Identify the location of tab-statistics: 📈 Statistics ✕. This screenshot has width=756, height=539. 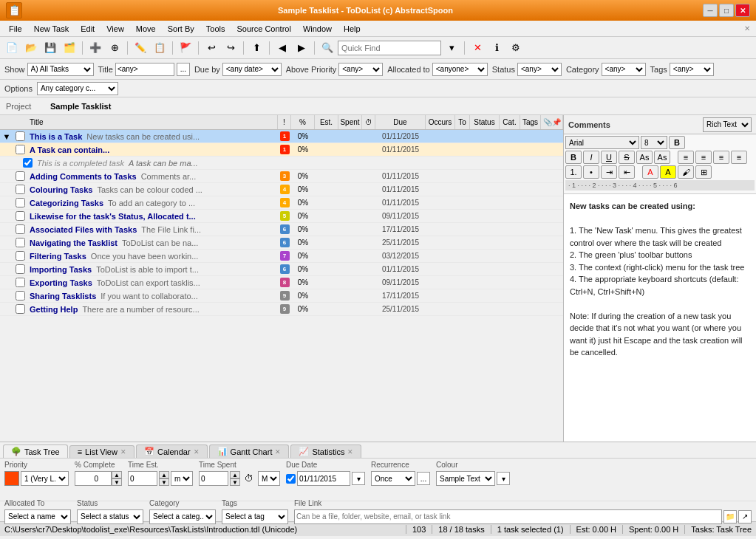
(326, 451).